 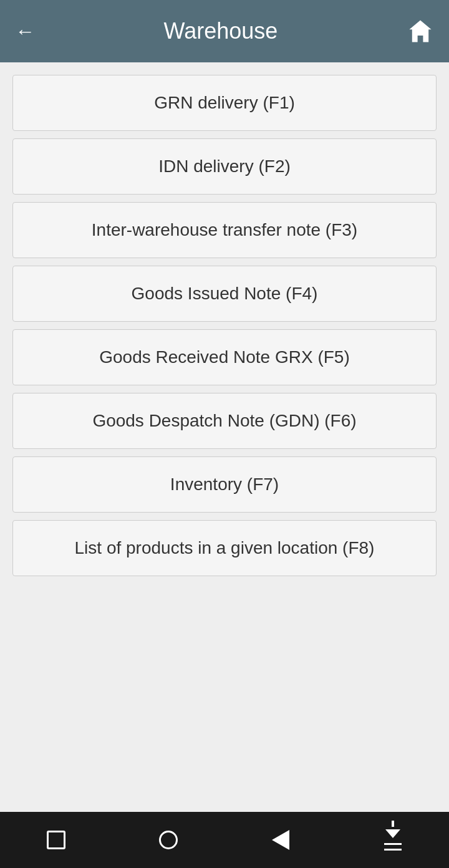 I want to click on recent-apps-icon, so click(x=56, y=840).